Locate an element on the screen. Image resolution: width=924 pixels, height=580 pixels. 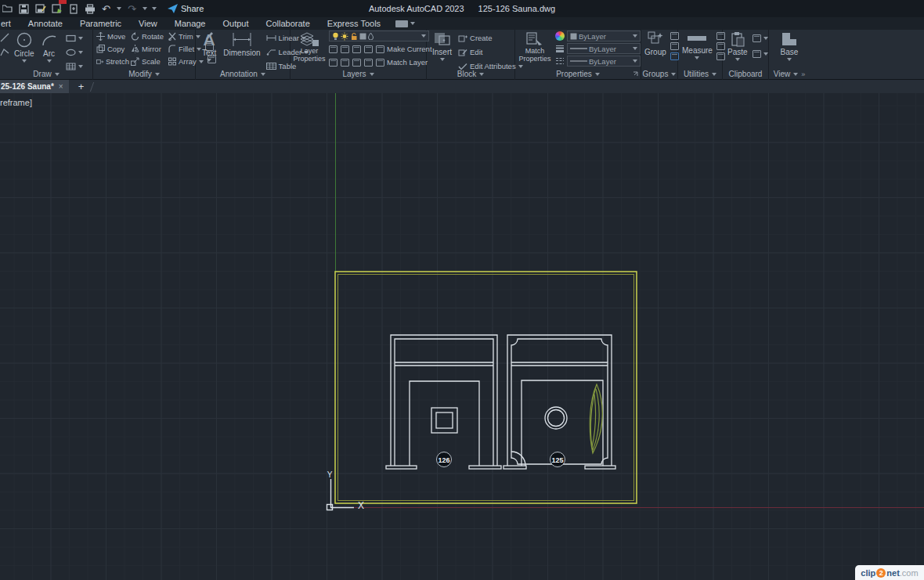
sauna-room-126: 126 is located at coordinates (443, 402).